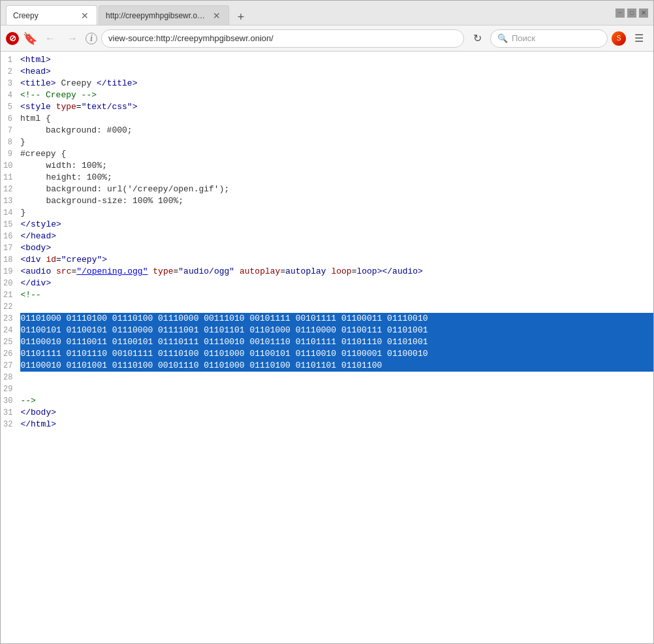 Image resolution: width=654 pixels, height=644 pixels. What do you see at coordinates (30, 39) in the screenshot?
I see `bookmark-icon: 🔖` at bounding box center [30, 39].